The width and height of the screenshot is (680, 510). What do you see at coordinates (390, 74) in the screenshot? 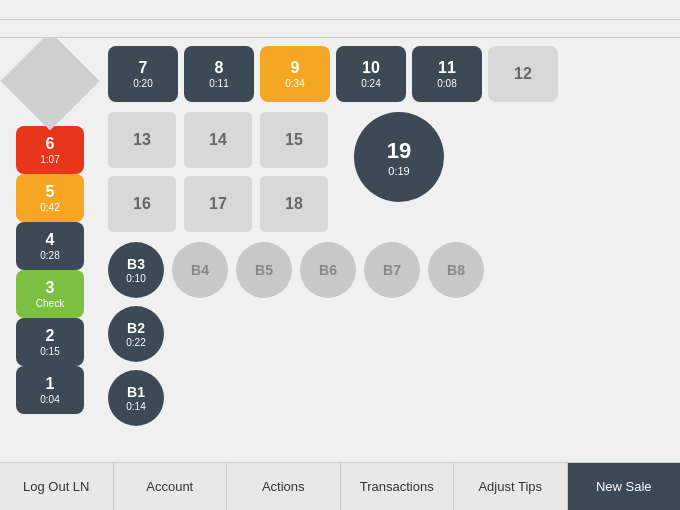
I see `top-row: 70:2080:1190:34100:24110:0812` at bounding box center [390, 74].